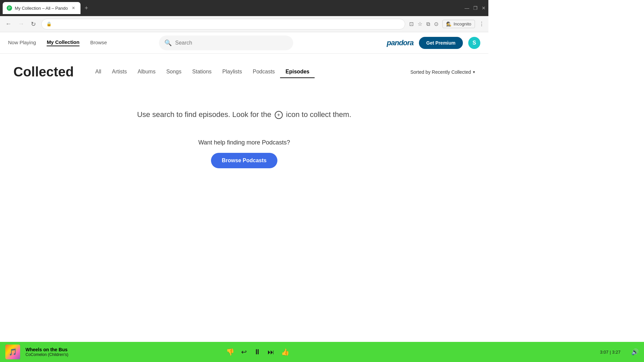 This screenshot has height=362, width=644. I want to click on user-avatar: S, so click(474, 43).